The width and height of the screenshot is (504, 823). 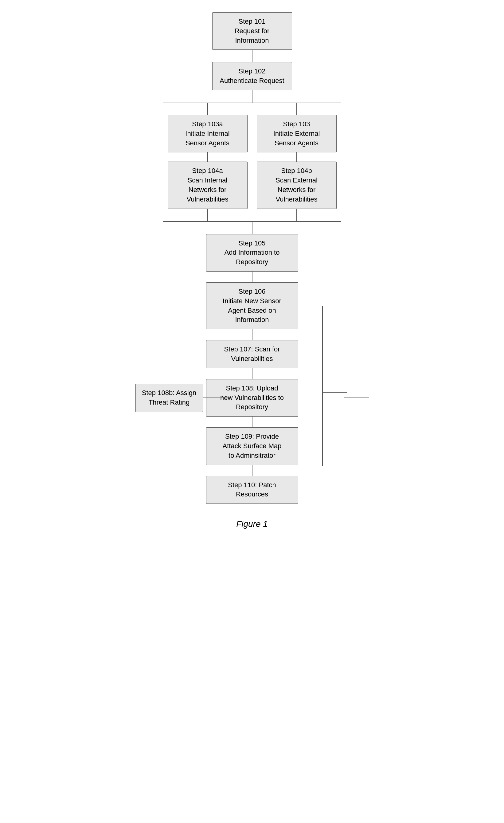 I want to click on step109-label: Step 109: Provide Attack Surface Map to …, so click(x=252, y=446).